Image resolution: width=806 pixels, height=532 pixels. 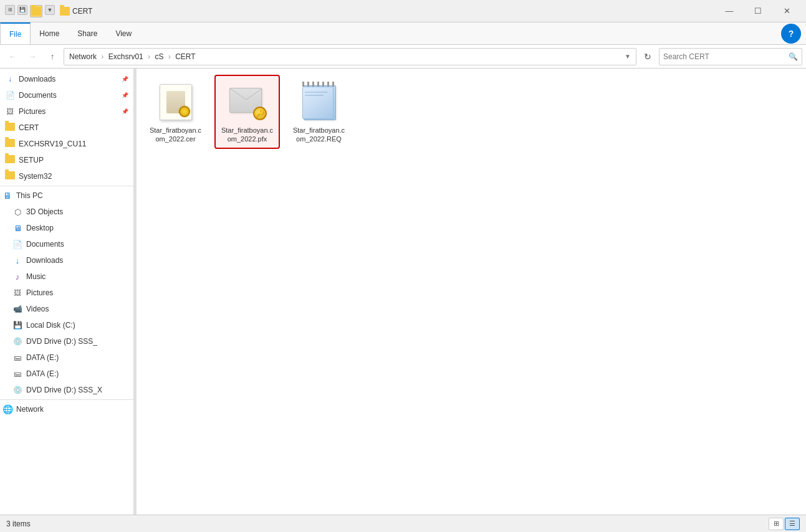 I want to click on tab-home: Home, so click(x=50, y=34).